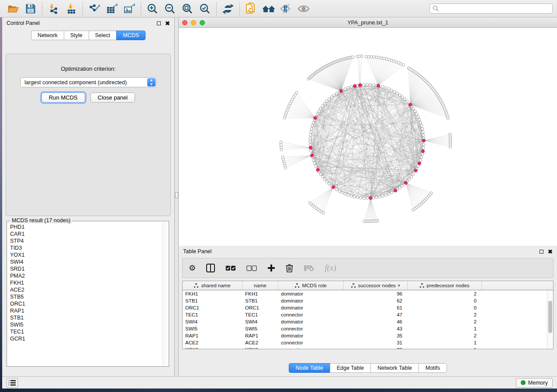 This screenshot has width=557, height=392. What do you see at coordinates (212, 294) in the screenshot?
I see `table-cell: FKH1` at bounding box center [212, 294].